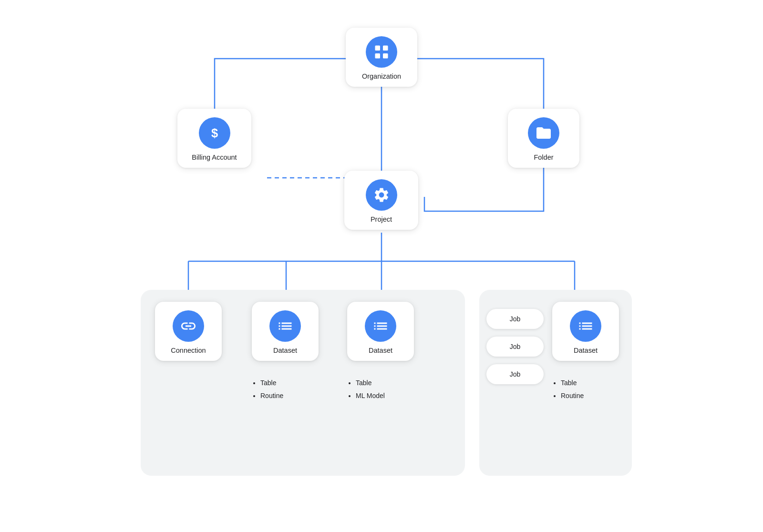 The image size is (763, 532). Describe the element at coordinates (515, 374) in the screenshot. I see `job3-pill: Job` at that location.